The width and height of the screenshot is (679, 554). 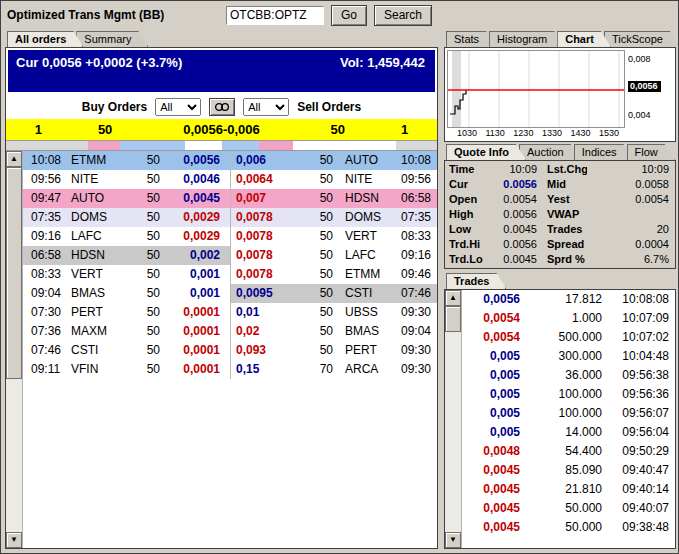 What do you see at coordinates (584, 39) in the screenshot?
I see `tab-chart: Chart` at bounding box center [584, 39].